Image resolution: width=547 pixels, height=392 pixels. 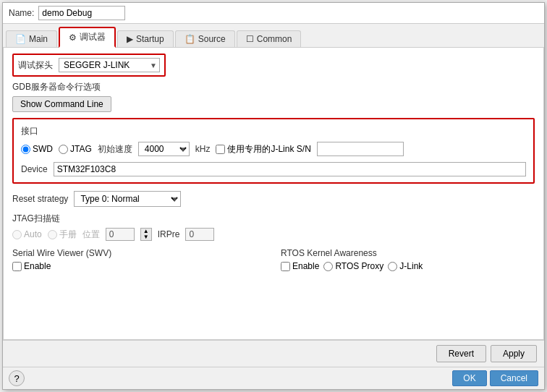 What do you see at coordinates (145, 39) in the screenshot?
I see `tab-startup: ▶ Startup` at bounding box center [145, 39].